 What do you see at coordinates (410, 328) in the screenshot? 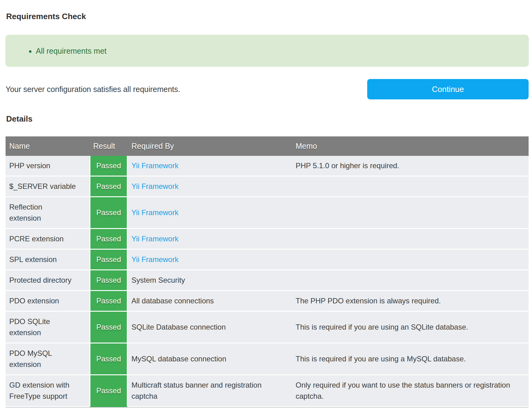
I see `memo: This is required if you are using an SQL…` at bounding box center [410, 328].